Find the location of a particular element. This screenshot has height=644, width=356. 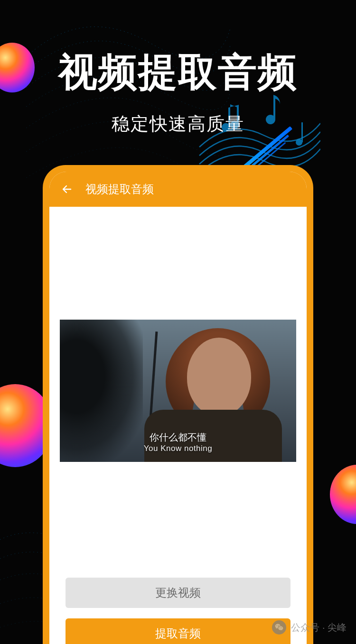

gradient-orb-decoration is located at coordinates (343, 494).